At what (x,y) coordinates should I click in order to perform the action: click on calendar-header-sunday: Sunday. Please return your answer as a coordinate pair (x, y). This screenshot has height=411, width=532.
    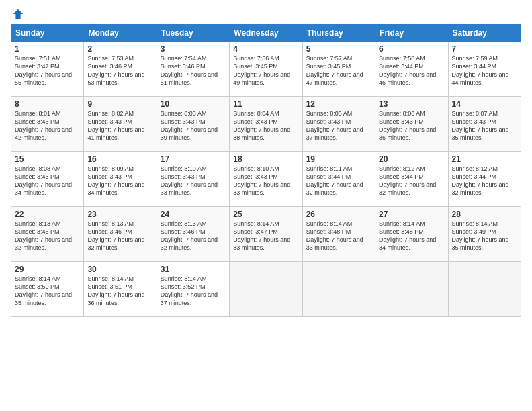
    Looking at the image, I should click on (48, 34).